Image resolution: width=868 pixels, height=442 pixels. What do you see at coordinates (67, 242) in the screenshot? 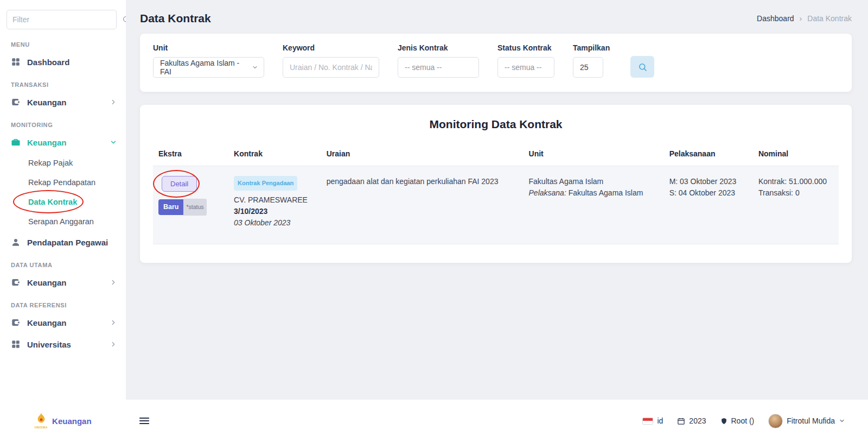
I see `sidebar-item-label: Pendapatan Pegawai` at bounding box center [67, 242].